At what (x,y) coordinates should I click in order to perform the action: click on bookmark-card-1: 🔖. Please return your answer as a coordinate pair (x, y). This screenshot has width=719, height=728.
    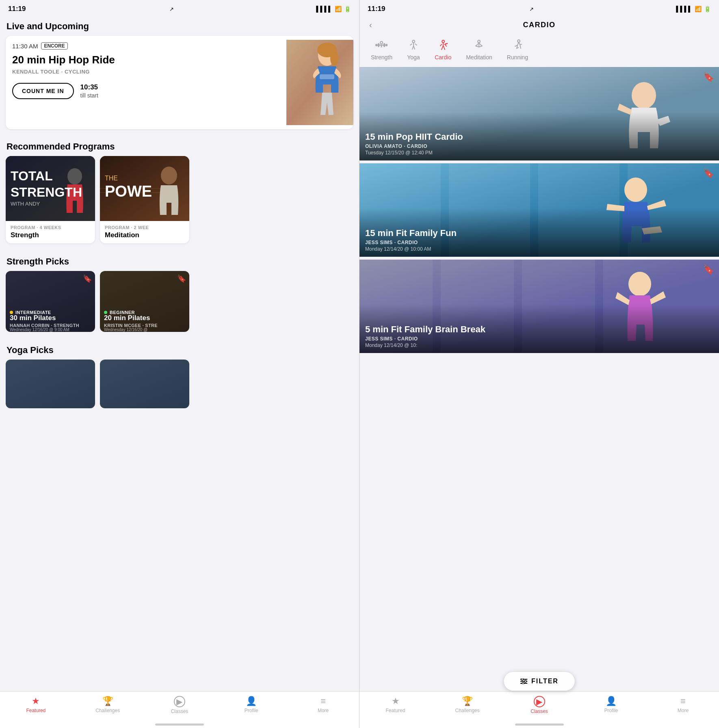
    Looking at the image, I should click on (708, 77).